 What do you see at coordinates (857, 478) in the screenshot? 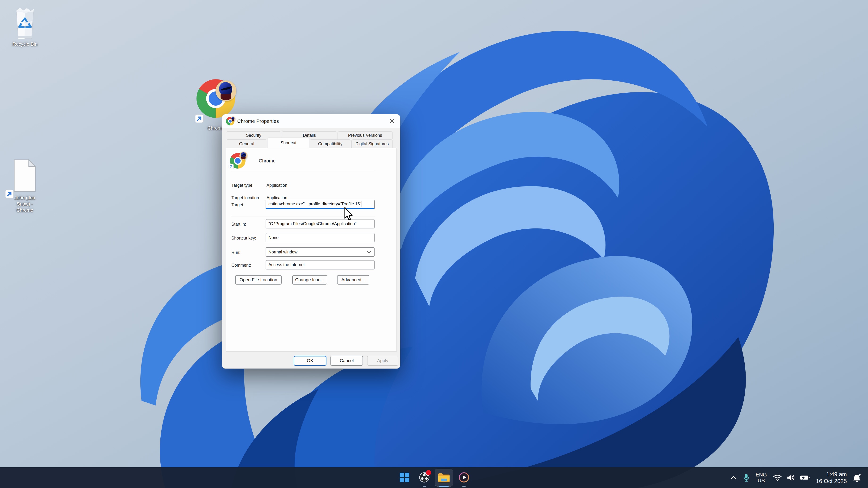
I see `notification-bell-dnd-icon: z z` at bounding box center [857, 478].